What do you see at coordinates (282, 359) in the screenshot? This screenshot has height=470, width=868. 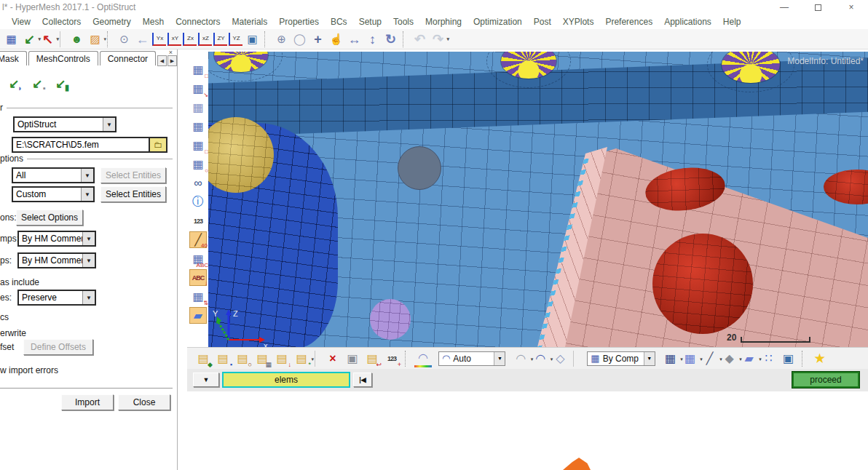 I see `folder-loads-icon: ▤↓` at bounding box center [282, 359].